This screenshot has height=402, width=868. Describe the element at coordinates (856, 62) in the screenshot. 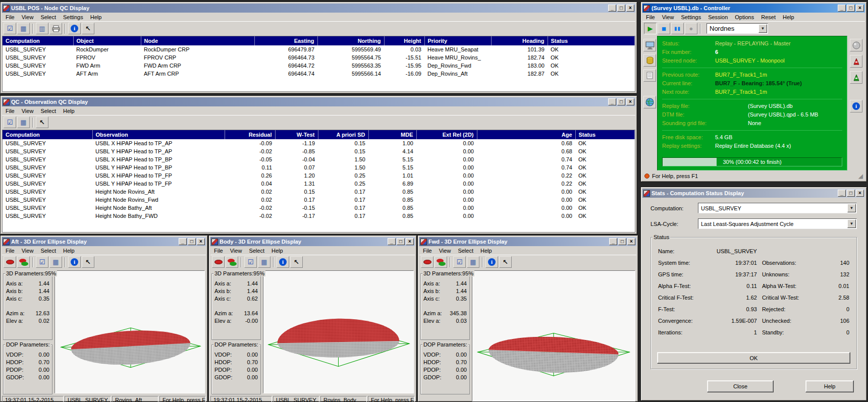

I see `cone-red-icon` at that location.